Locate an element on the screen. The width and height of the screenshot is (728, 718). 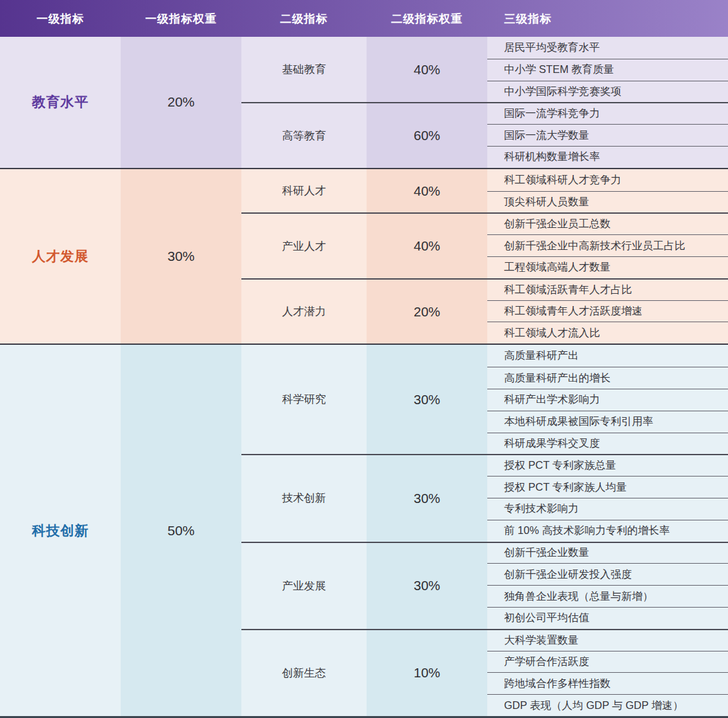
level3-item-cell: 国际一流学科竞争力 is located at coordinates (608, 113).